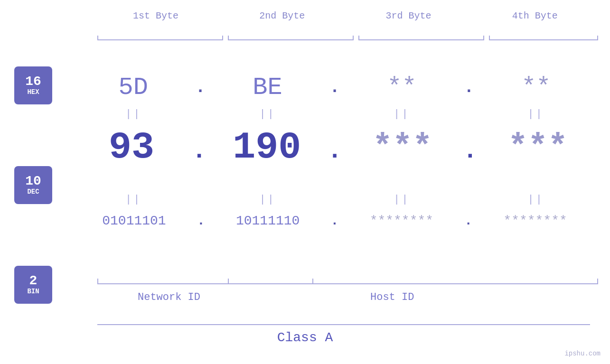 This screenshot has width=610, height=364. What do you see at coordinates (133, 87) in the screenshot?
I see `hex-b1: 5D` at bounding box center [133, 87].